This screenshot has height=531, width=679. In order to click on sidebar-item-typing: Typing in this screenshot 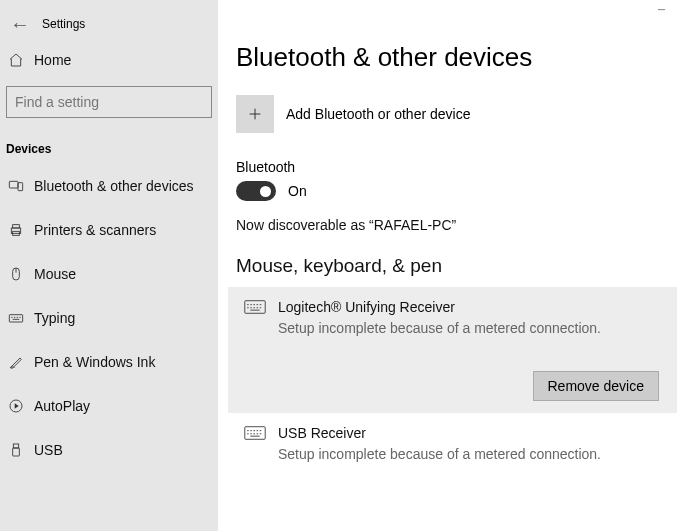, I will do `click(109, 318)`.